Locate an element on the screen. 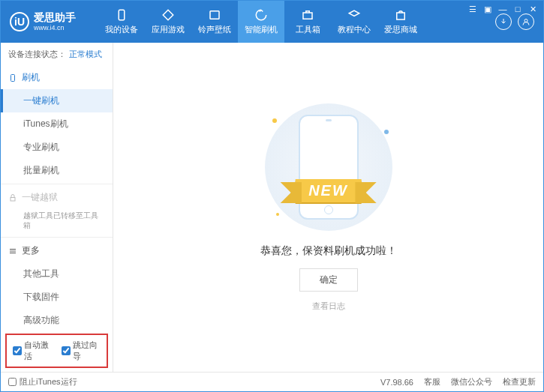 The width and height of the screenshot is (544, 392). menu-icon: ☰ is located at coordinates (473, 9).